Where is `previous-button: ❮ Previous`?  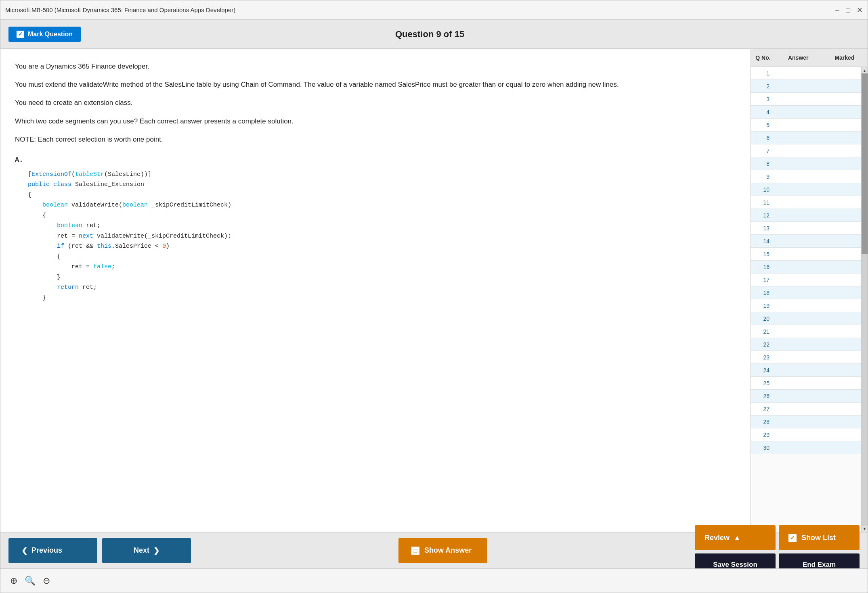
previous-button: ❮ Previous is located at coordinates (53, 551).